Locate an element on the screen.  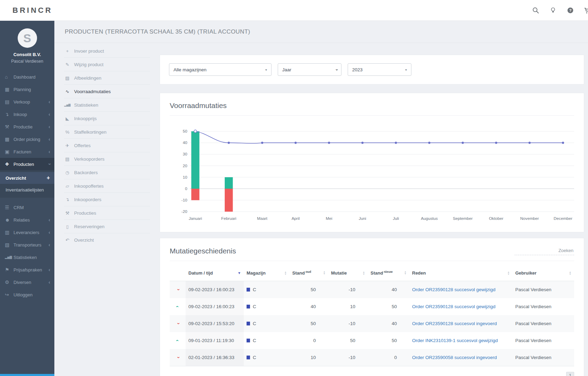
line-point-februari is located at coordinates (229, 143).